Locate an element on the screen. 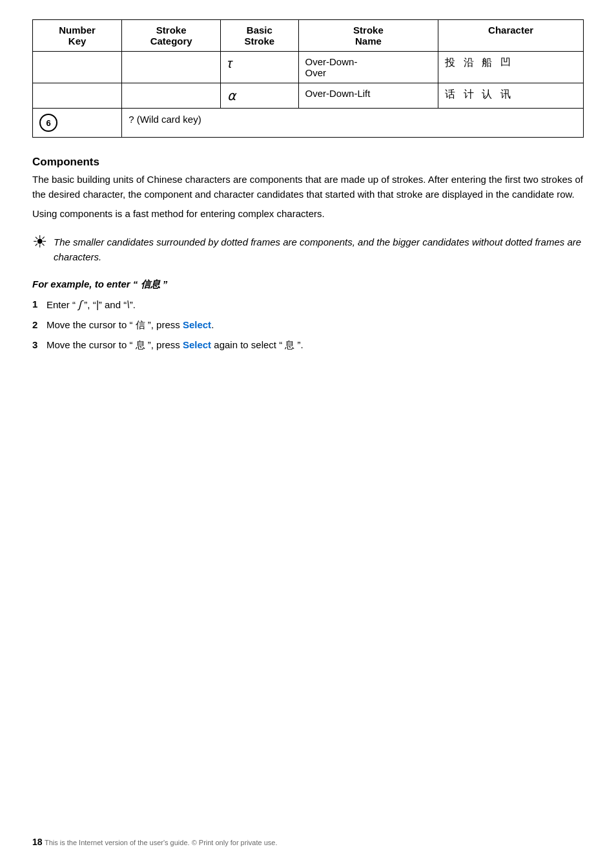 This screenshot has width=616, height=860. example-title-suffix: ” is located at coordinates (164, 284).